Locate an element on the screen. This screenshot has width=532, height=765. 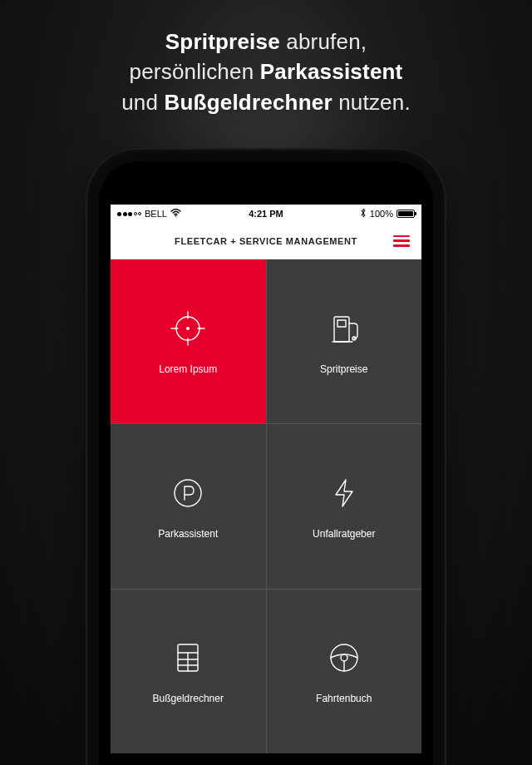
wifi-icon is located at coordinates (176, 214).